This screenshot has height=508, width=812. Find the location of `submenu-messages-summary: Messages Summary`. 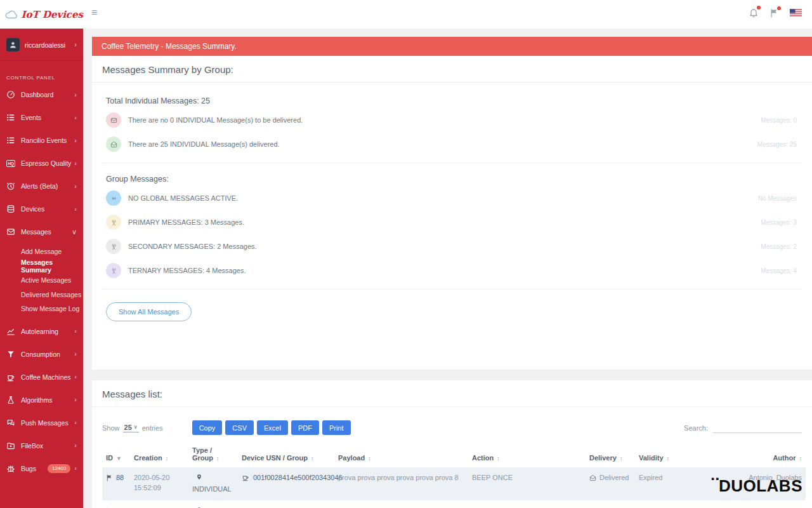

submenu-messages-summary: Messages Summary is located at coordinates (42, 267).